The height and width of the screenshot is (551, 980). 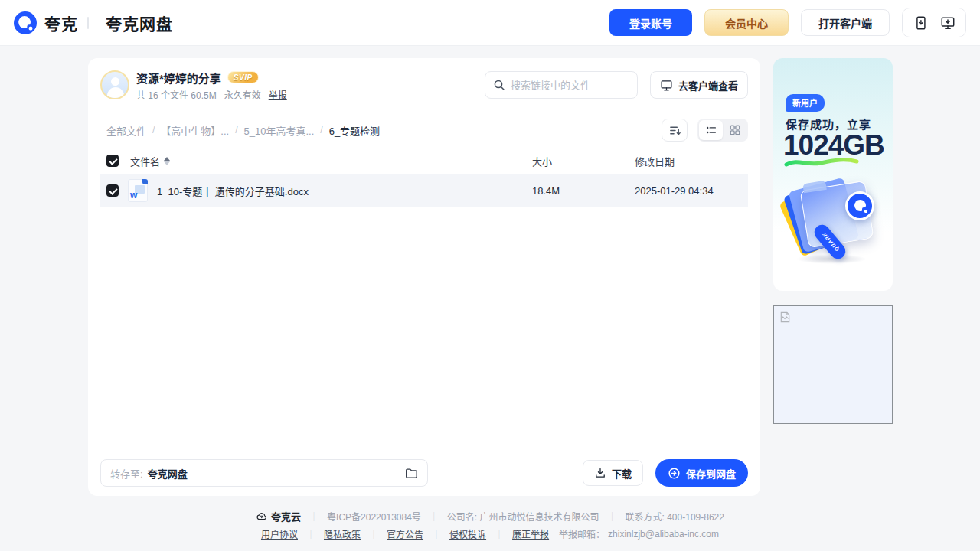 What do you see at coordinates (735, 130) in the screenshot?
I see `grid-view-button` at bounding box center [735, 130].